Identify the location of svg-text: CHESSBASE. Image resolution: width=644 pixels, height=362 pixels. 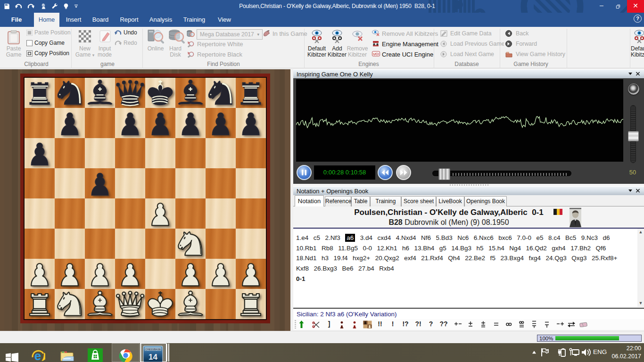
(153, 349).